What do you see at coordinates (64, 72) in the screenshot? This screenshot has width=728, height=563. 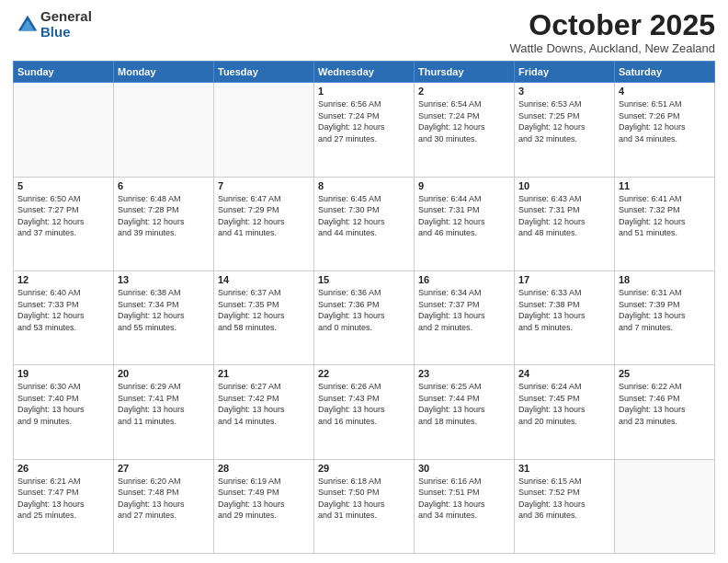 I see `col-sunday: Sunday` at bounding box center [64, 72].